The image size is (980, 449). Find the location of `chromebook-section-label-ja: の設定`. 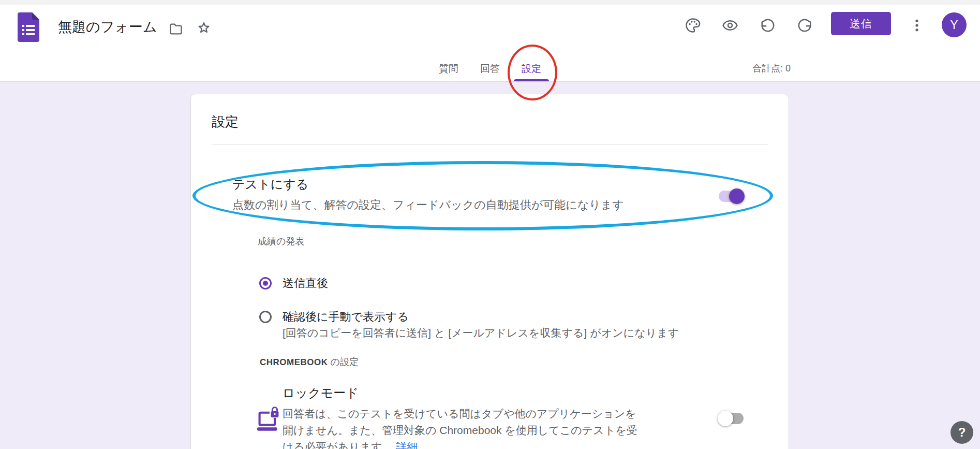

chromebook-section-label-ja: の設定 is located at coordinates (344, 362).